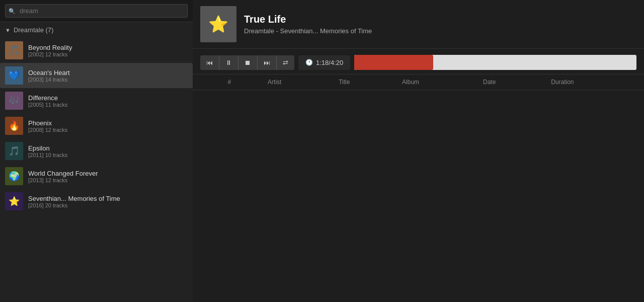 The height and width of the screenshot is (302, 644). What do you see at coordinates (330, 62) in the screenshot?
I see `time-value: 1:18/4:20` at bounding box center [330, 62].